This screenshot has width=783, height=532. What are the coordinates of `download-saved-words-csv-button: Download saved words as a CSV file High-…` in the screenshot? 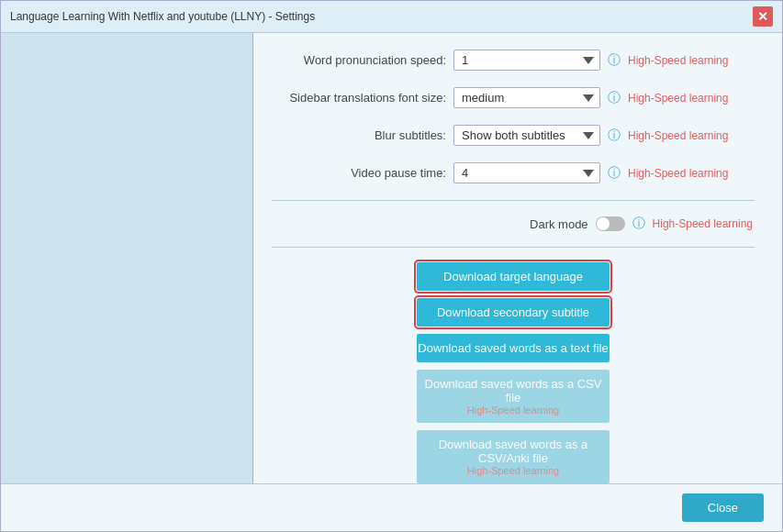 It's located at (513, 396).